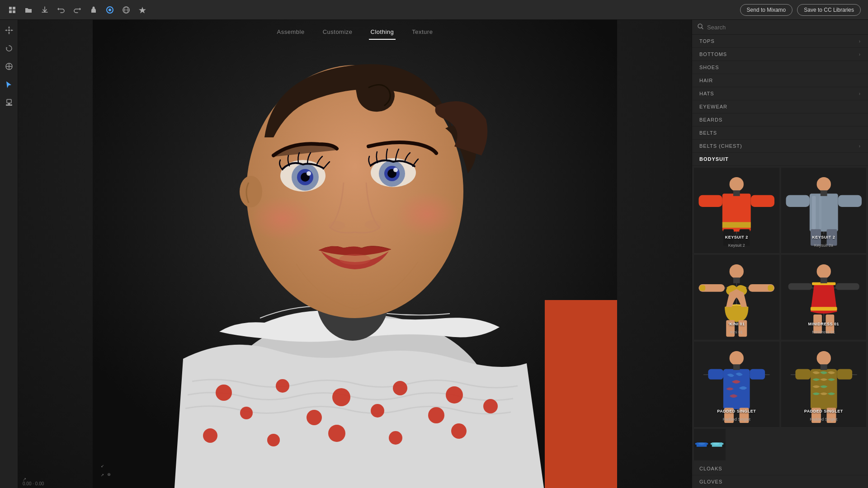  I want to click on category-bottoms: BOTTOMS ›, so click(780, 54).